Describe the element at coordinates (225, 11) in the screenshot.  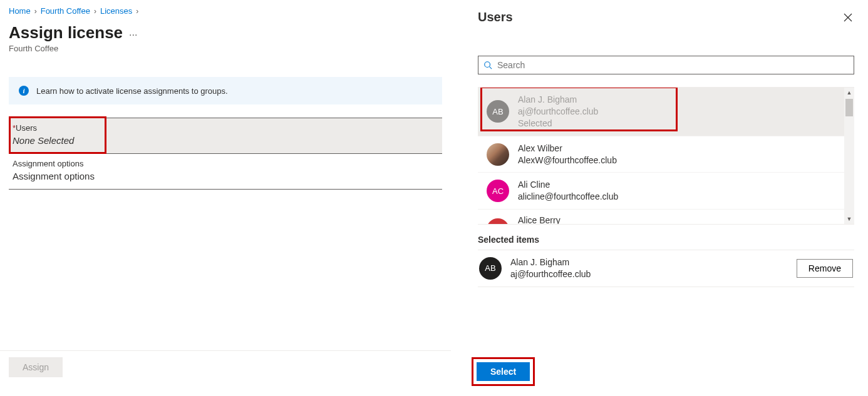
I see `breadcrumb: Home › Fourth Coffee › Licenses ›` at that location.